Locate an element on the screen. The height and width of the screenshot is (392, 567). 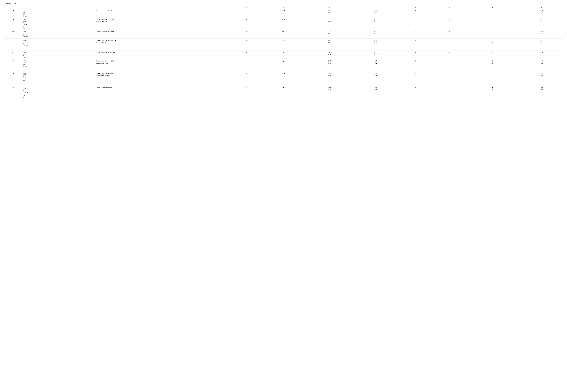
row-code: ЕI6-66I6-8-IцI чIп.I38п.I39т.ч.п.27 is located at coordinates (59, 78).